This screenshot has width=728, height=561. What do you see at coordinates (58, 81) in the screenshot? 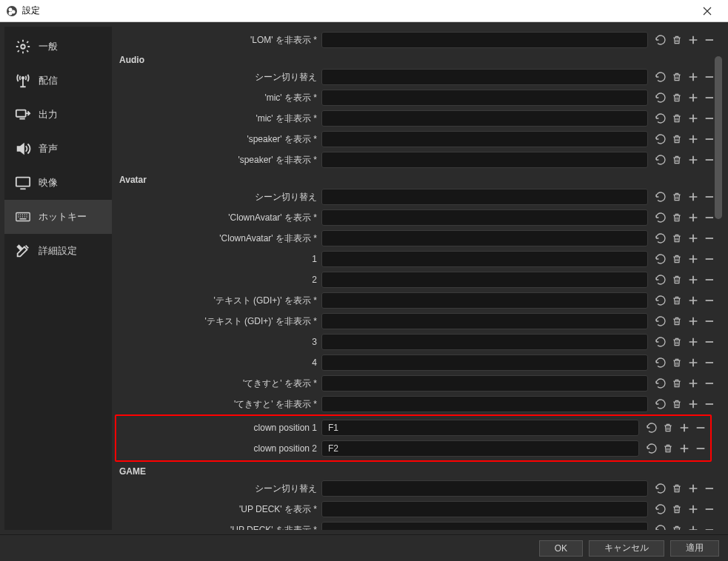
I see `sidebar-item-stream: 配信` at bounding box center [58, 81].